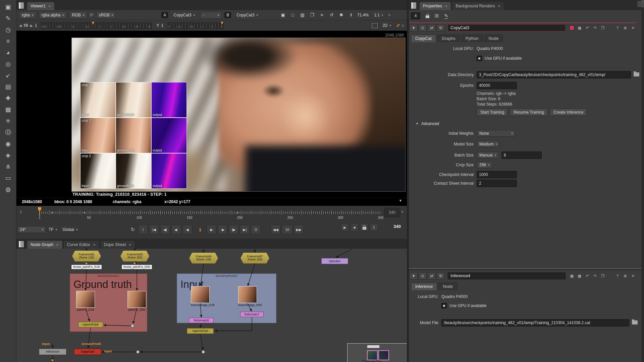 The image size is (644, 362). What do you see at coordinates (53, 15) in the screenshot?
I see `layer-dropdown: rgba.alpha ▾` at bounding box center [53, 15].